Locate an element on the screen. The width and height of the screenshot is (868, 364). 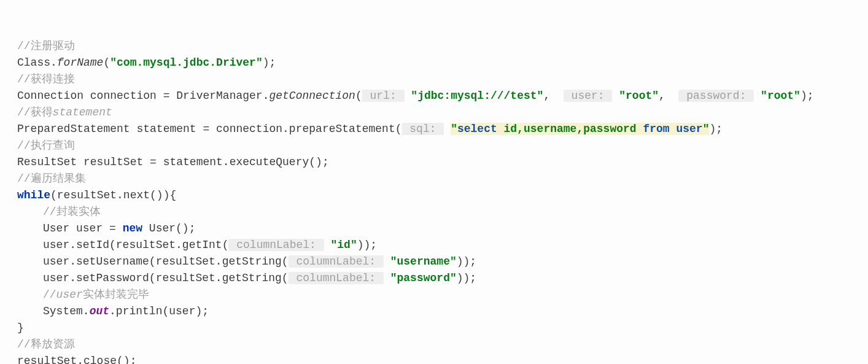
line-get-connection: Connection connection = DriverManager.ge… is located at coordinates (416, 96).